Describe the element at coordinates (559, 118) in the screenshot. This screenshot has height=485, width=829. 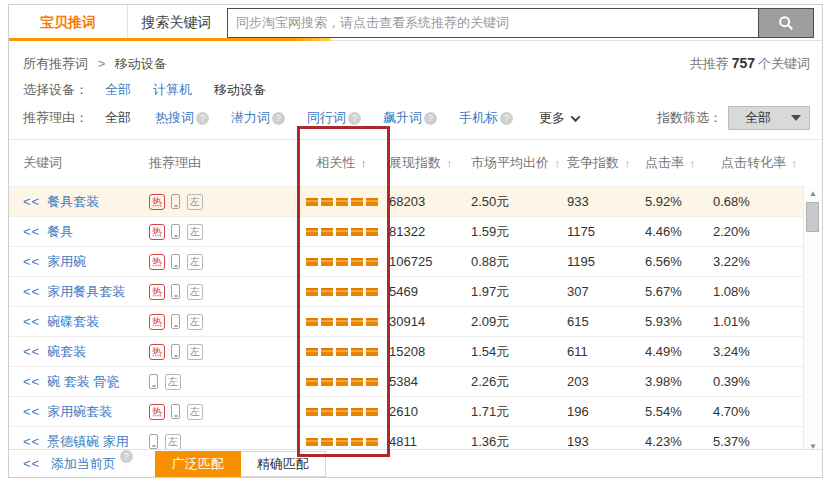
I see `more-filters-toggle: 更多` at that location.